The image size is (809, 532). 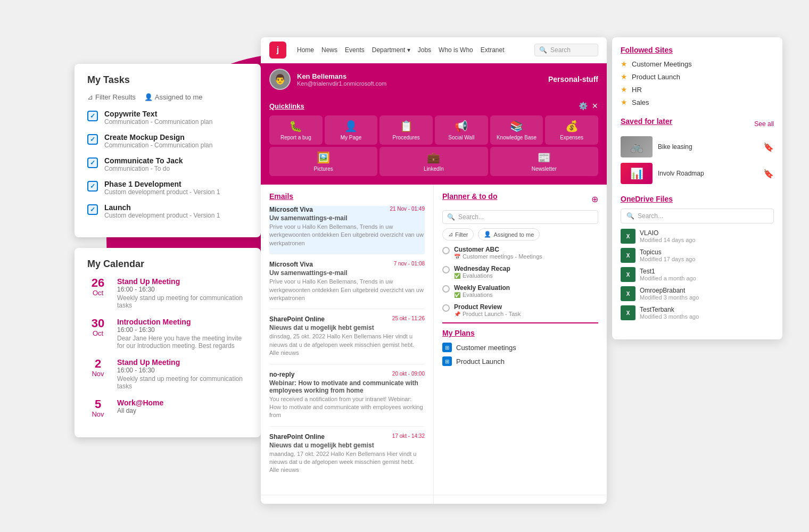 What do you see at coordinates (566, 50) in the screenshot?
I see `nav-search-box: 🔍 Search` at bounding box center [566, 50].